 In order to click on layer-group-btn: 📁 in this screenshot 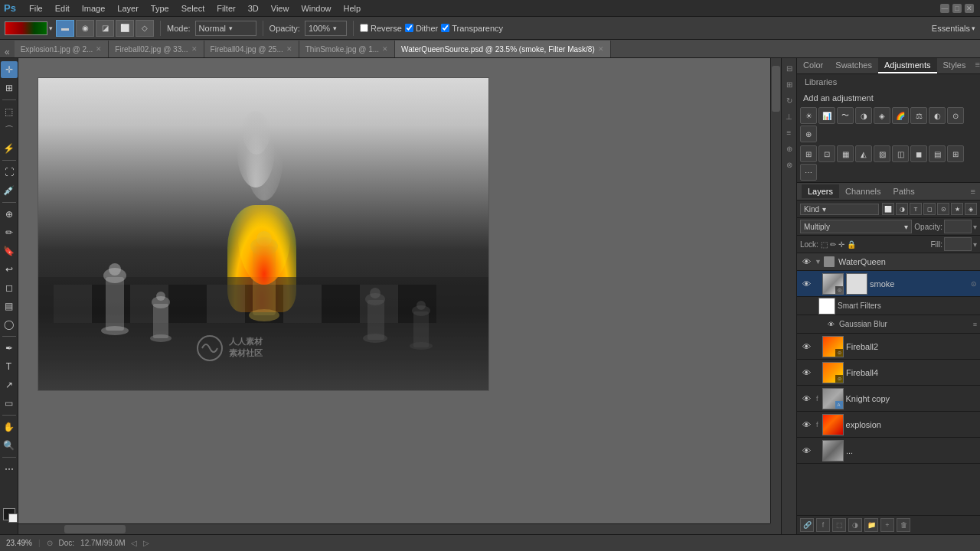, I will do `click(871, 525)`.